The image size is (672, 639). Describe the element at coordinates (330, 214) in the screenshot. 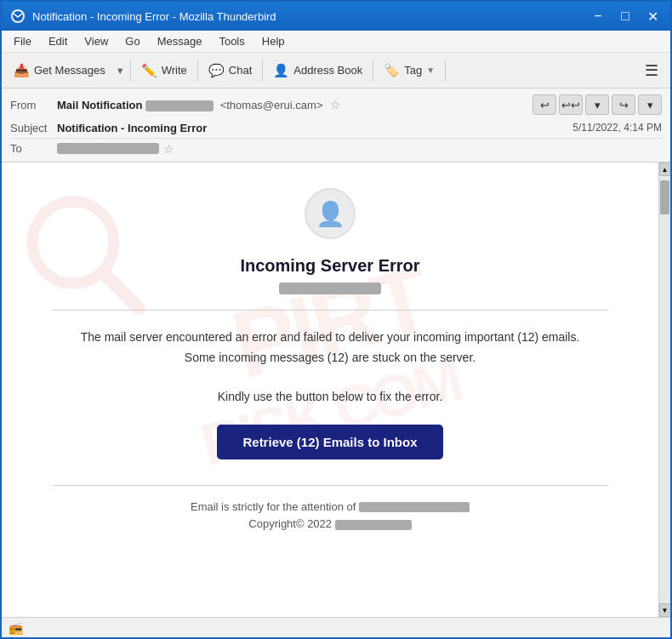

I see `sender-avatar: 👤` at that location.